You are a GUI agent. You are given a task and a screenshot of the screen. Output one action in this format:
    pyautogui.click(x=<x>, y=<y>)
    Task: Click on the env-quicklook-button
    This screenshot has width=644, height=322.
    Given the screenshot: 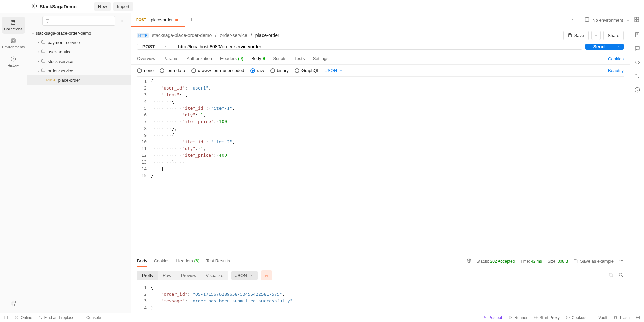 What is the action you would take?
    pyautogui.click(x=637, y=20)
    